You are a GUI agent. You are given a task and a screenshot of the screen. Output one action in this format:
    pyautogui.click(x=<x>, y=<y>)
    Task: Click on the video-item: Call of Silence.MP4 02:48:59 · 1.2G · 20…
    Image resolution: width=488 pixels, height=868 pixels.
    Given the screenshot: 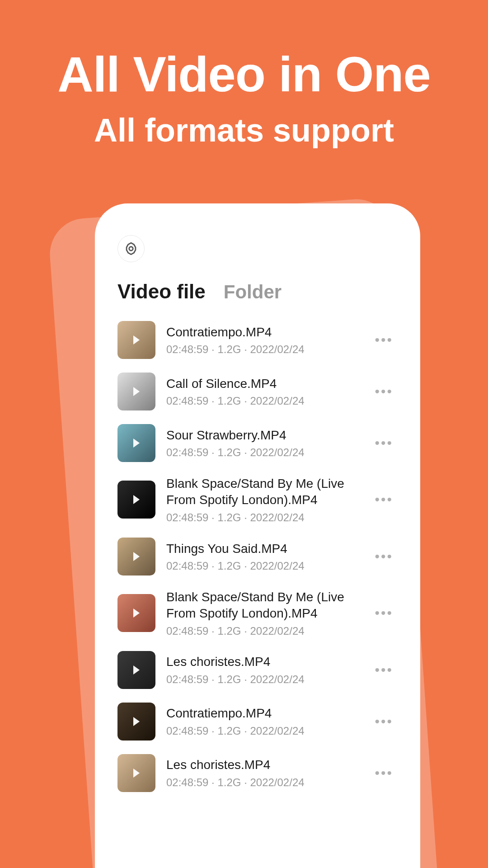 What is the action you would take?
    pyautogui.click(x=258, y=392)
    